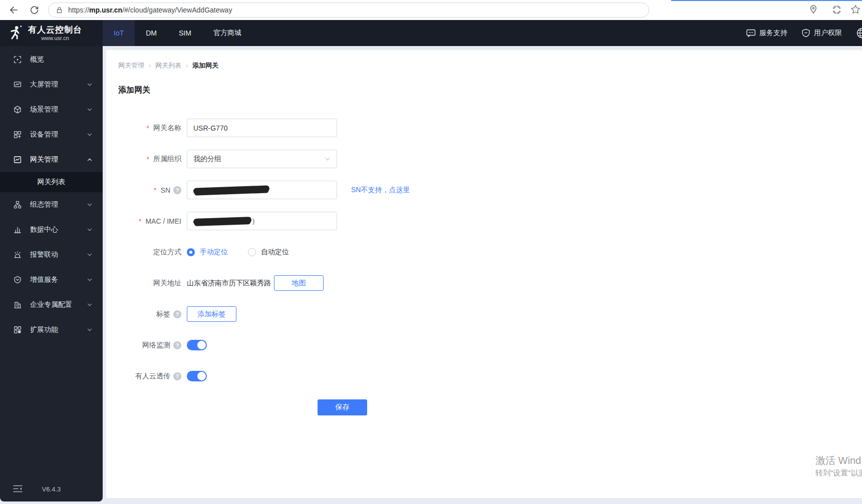 The height and width of the screenshot is (504, 862). I want to click on app-version: V6.4.3, so click(51, 489).